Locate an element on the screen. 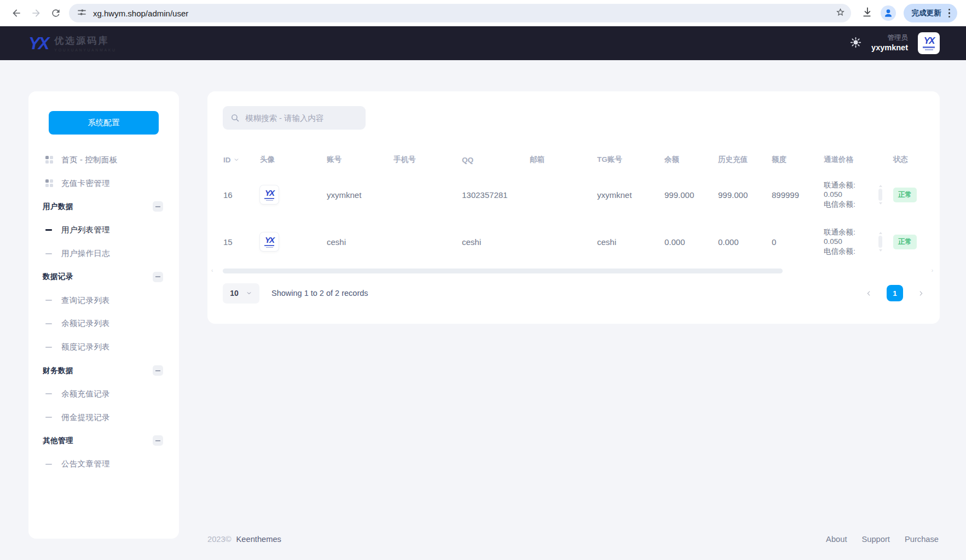 This screenshot has height=560, width=966. horizontal-scrollbar: ‹ › is located at coordinates (574, 271).